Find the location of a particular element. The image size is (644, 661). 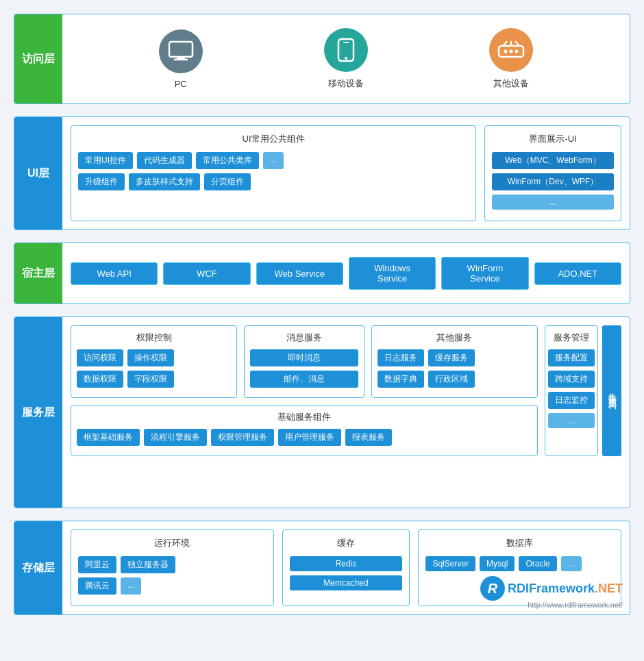

ui-layer-label: UI层 is located at coordinates (38, 173).